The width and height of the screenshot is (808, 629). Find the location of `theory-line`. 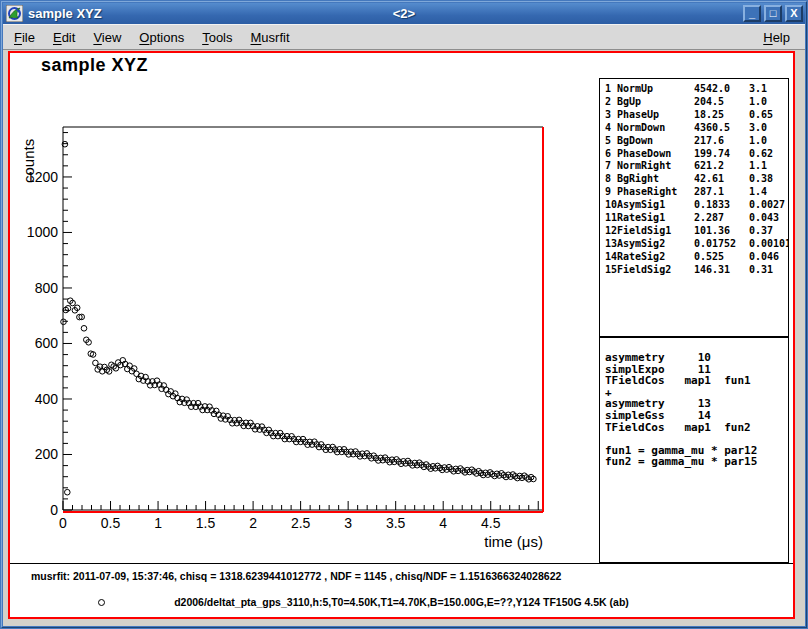

theory-line is located at coordinates (696, 439).